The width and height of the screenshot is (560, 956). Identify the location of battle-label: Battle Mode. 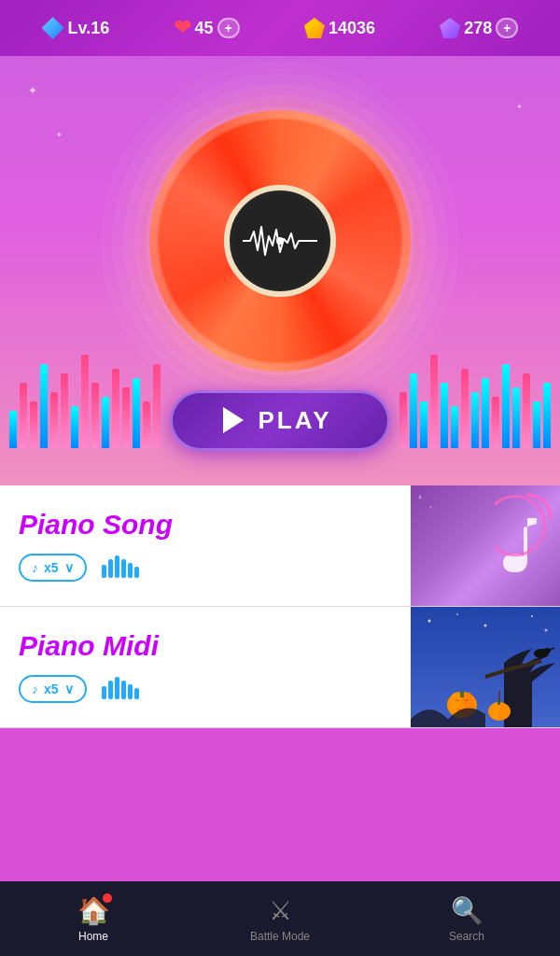
(280, 936).